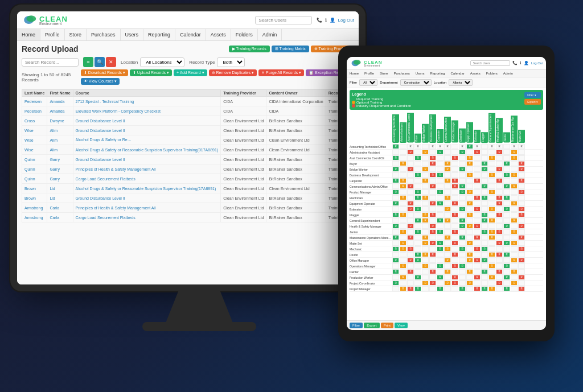  What do you see at coordinates (245, 35) in the screenshot?
I see `nav-item-folders: Folders` at bounding box center [245, 35].